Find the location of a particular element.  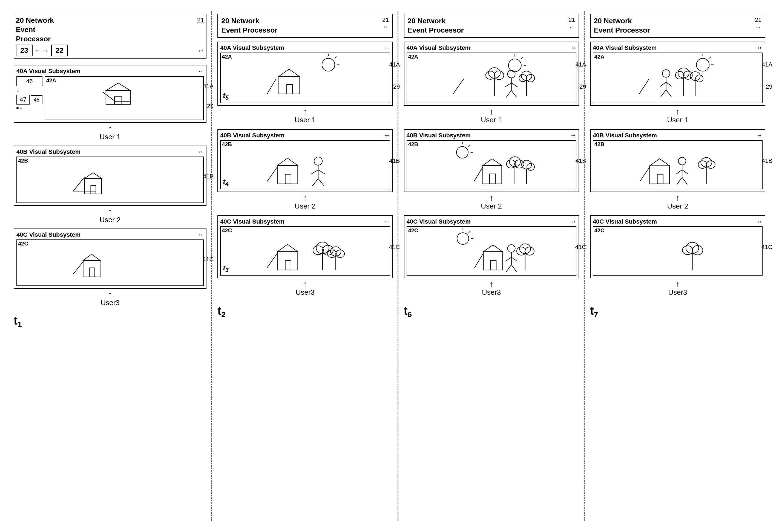

scene-42b-col4: 42B is located at coordinates (678, 165).